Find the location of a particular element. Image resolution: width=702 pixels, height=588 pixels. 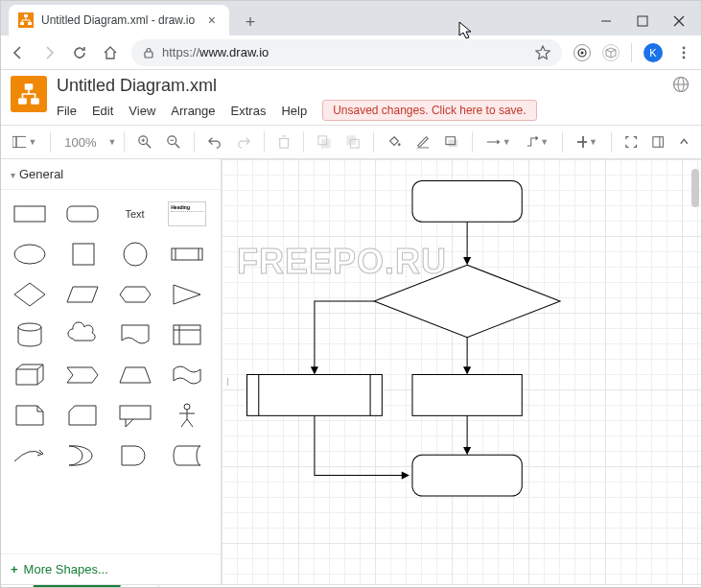

shape-rounded-rectangle is located at coordinates (82, 214).